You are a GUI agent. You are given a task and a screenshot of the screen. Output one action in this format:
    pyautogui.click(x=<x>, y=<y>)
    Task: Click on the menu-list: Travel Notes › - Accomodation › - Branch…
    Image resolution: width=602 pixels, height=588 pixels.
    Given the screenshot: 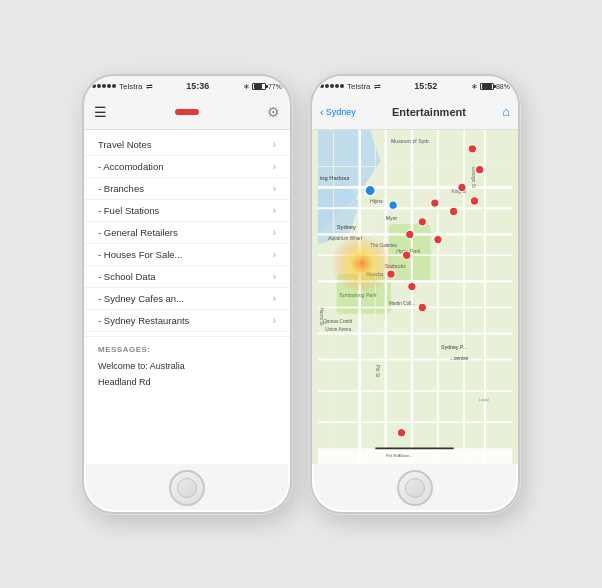 What is the action you would take?
    pyautogui.click(x=187, y=233)
    